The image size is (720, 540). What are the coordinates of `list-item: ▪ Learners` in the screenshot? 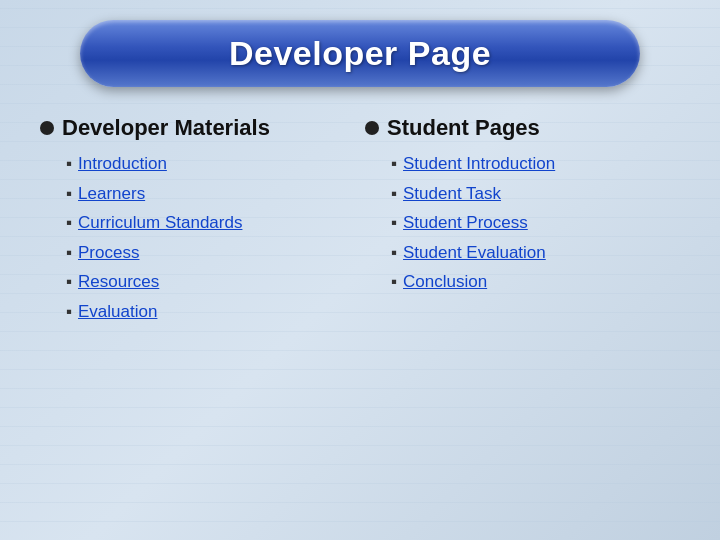 It's located at (210, 194).